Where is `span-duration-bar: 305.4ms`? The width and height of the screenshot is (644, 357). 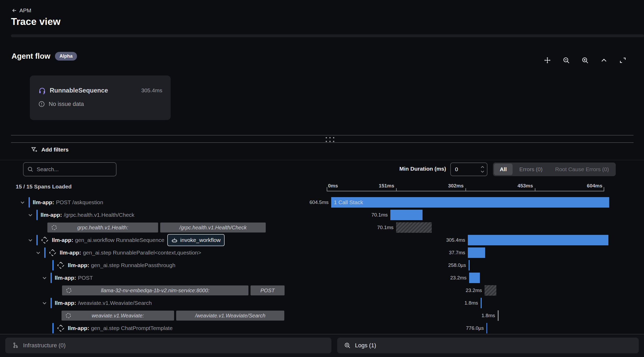 span-duration-bar: 305.4ms is located at coordinates (538, 240).